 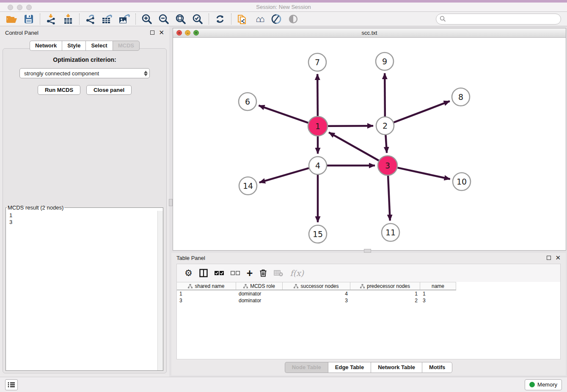 I want to click on add-column-icon: +, so click(x=250, y=273).